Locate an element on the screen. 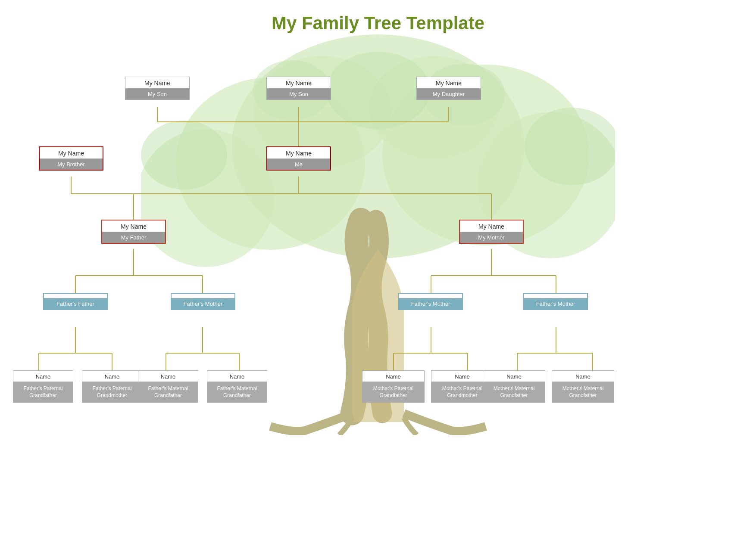  fathers-mother-name is located at coordinates (203, 296).